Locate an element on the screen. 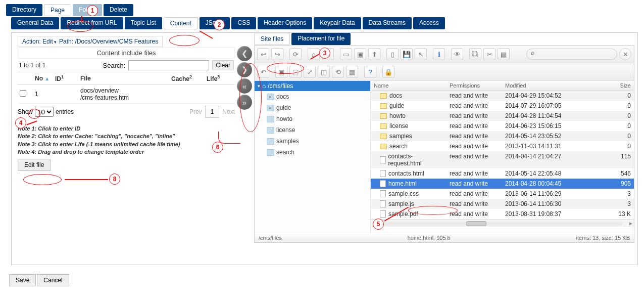 The height and width of the screenshot is (301, 644). col-file: File is located at coordinates (86, 78).